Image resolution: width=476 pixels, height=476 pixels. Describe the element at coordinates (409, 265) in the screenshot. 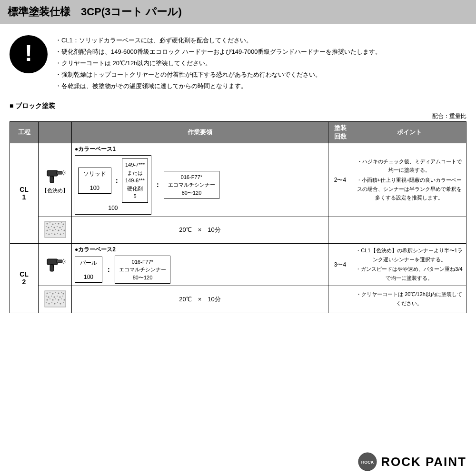

I see `cl2-points-cell: ・CL1【色決め】の希釈シンナーより半〜1ランク遅いシンナーを選択する。 ・ガン…` at that location.